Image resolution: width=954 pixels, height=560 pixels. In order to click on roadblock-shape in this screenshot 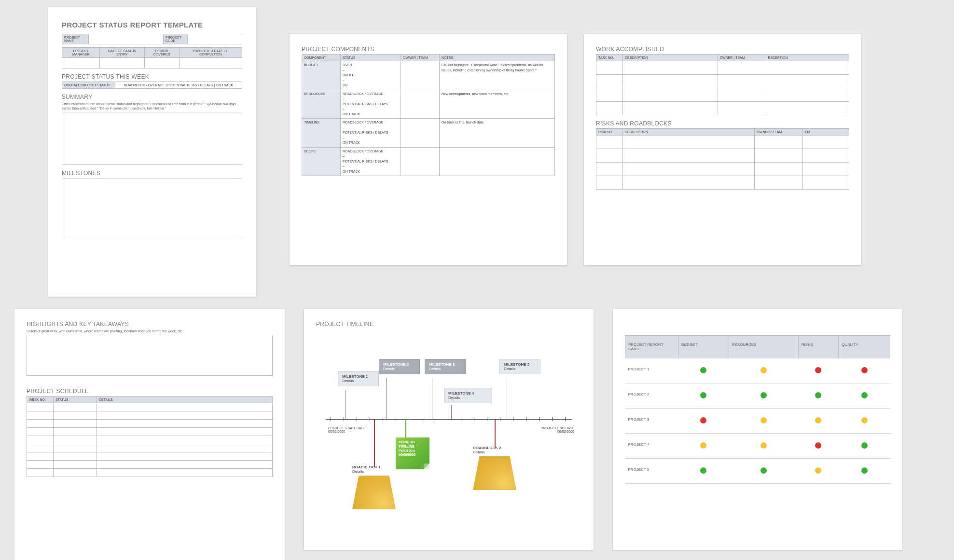, I will do `click(495, 473)`.